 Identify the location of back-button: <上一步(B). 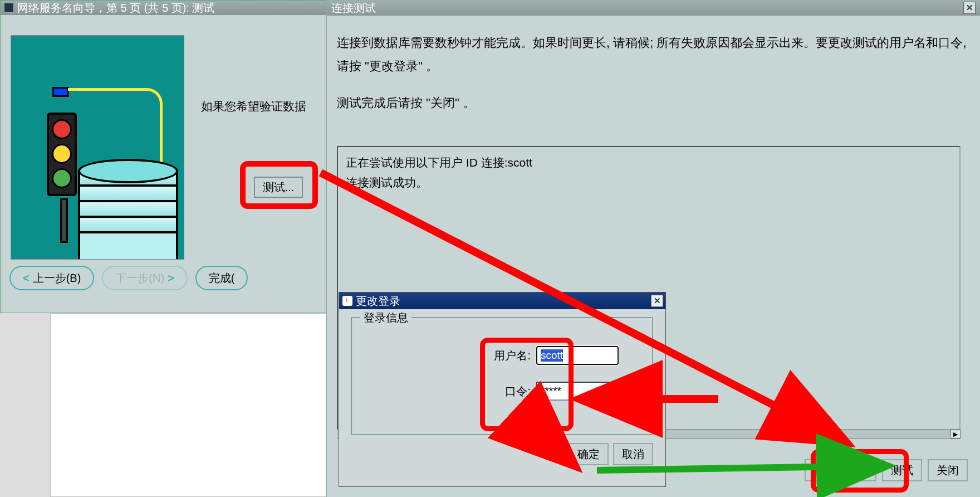
(52, 278).